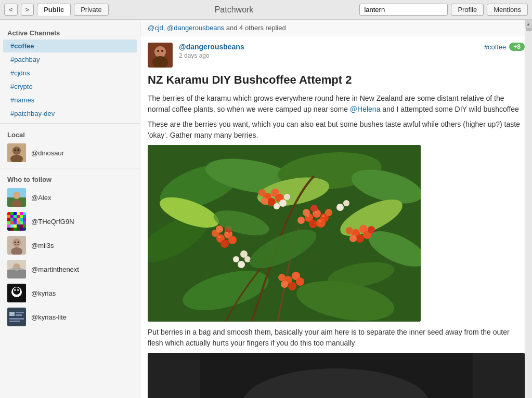  Describe the element at coordinates (467, 9) in the screenshot. I see `profile-button: Profile` at that location.